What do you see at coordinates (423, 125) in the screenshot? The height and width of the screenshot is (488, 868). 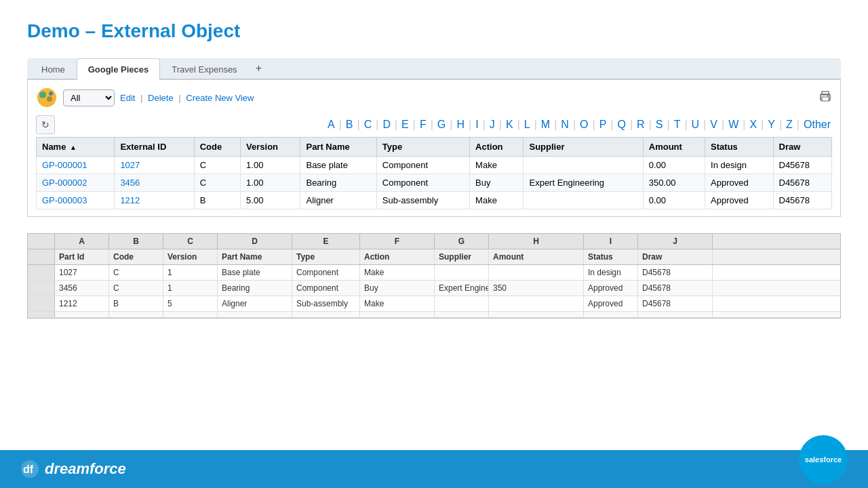 I see `alpha-F: F` at bounding box center [423, 125].